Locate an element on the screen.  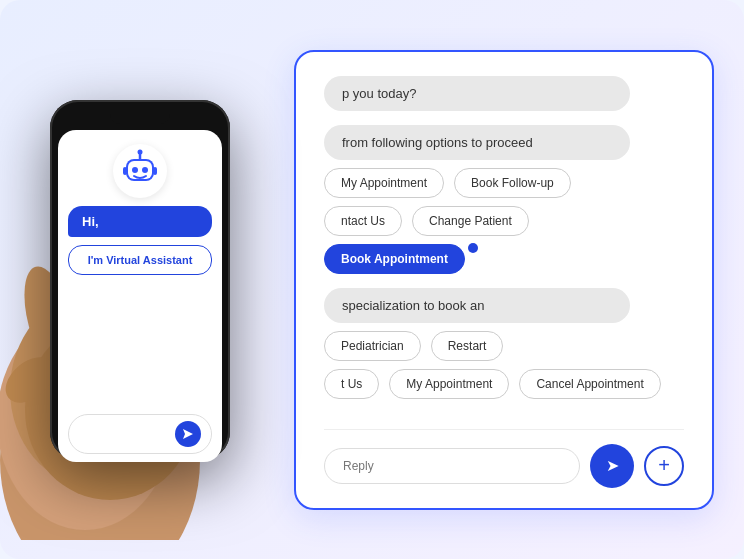
phone-notch is located at coordinates (140, 119).